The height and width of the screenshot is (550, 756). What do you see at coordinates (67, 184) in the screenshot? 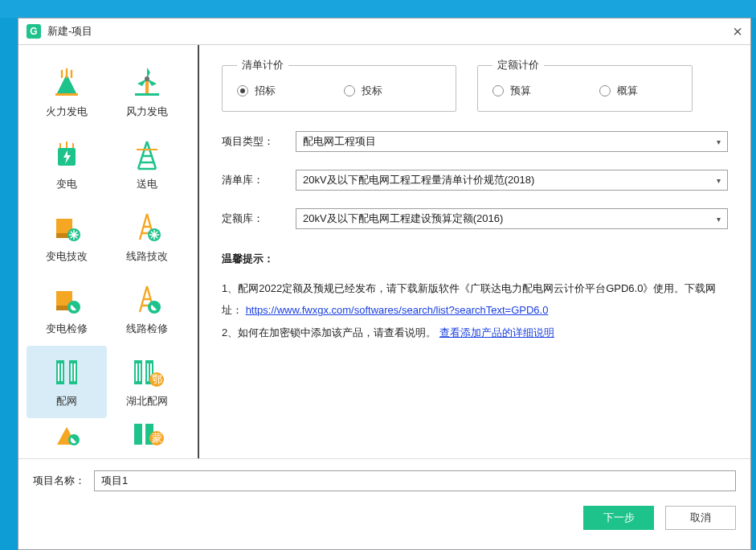
I see `catalog-item-label: 变电` at bounding box center [67, 184].